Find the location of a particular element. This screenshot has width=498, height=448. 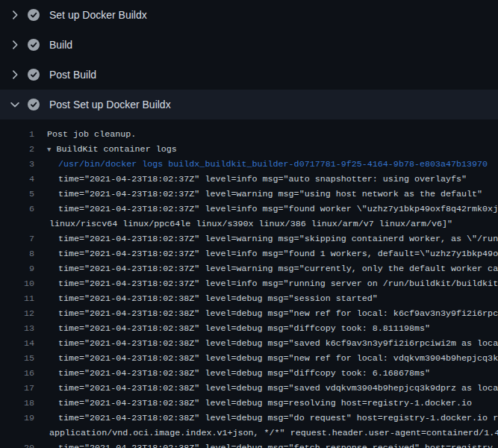

log-line: 1 Post job cleanup. is located at coordinates (249, 134).